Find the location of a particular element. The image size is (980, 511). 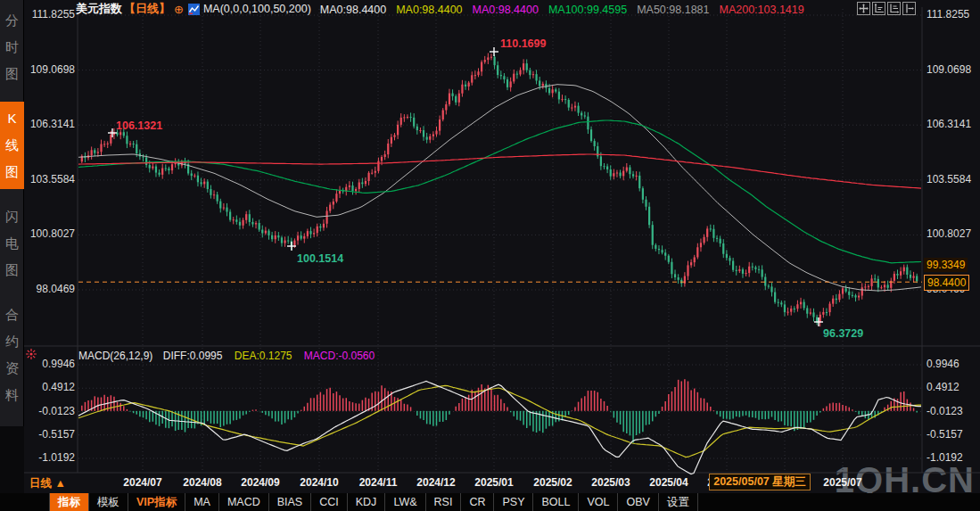

footer-tab-BOLL: BOLL is located at coordinates (556, 502).